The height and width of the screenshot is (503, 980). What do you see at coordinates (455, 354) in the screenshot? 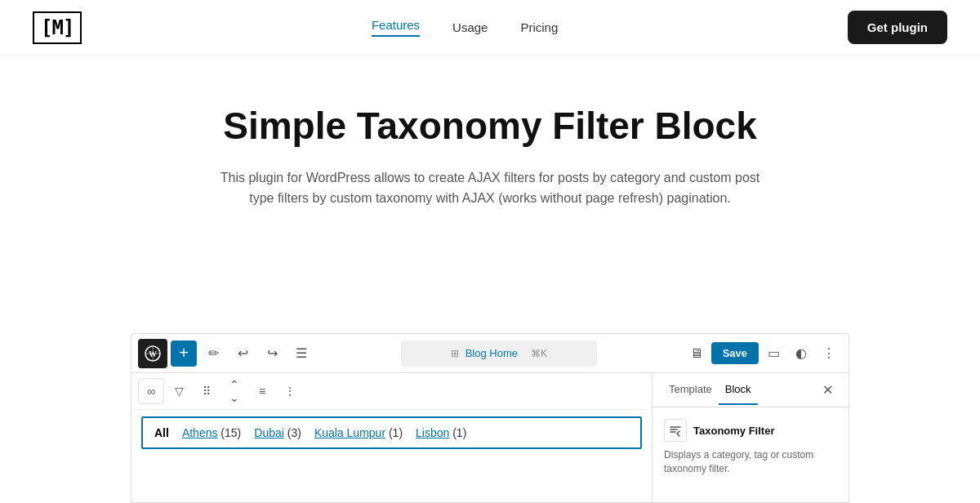
I see `grid-icon: ⊞` at bounding box center [455, 354].